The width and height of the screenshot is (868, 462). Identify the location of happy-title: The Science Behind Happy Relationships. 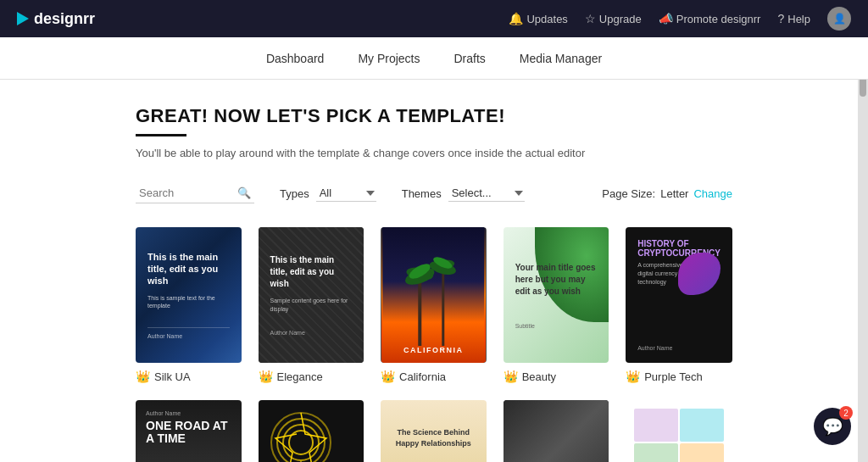
(434, 437).